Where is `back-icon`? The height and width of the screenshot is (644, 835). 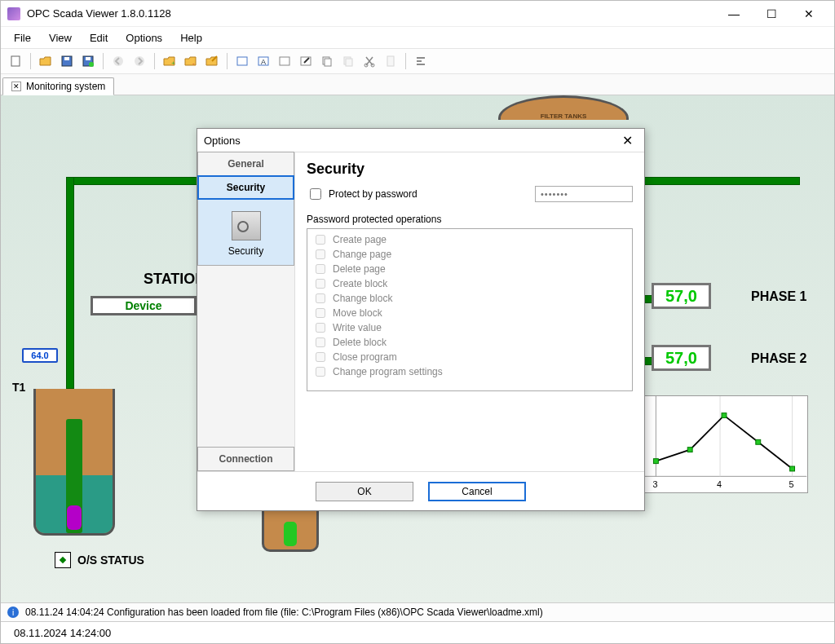
back-icon is located at coordinates (118, 61).